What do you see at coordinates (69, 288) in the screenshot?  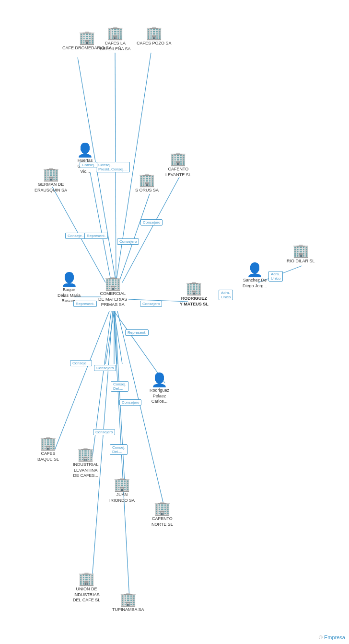 I see `baque-delas-node: 👤 BaqueDelas MariaRosario` at bounding box center [69, 288].